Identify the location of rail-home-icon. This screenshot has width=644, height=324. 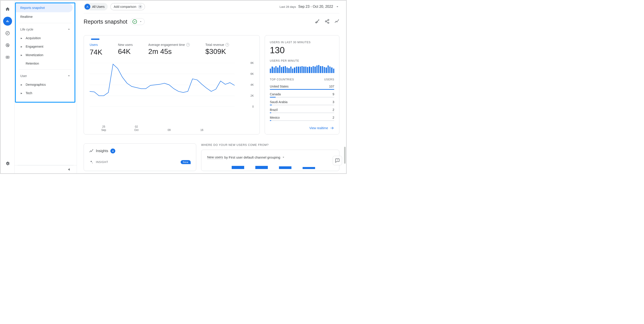
(8, 9).